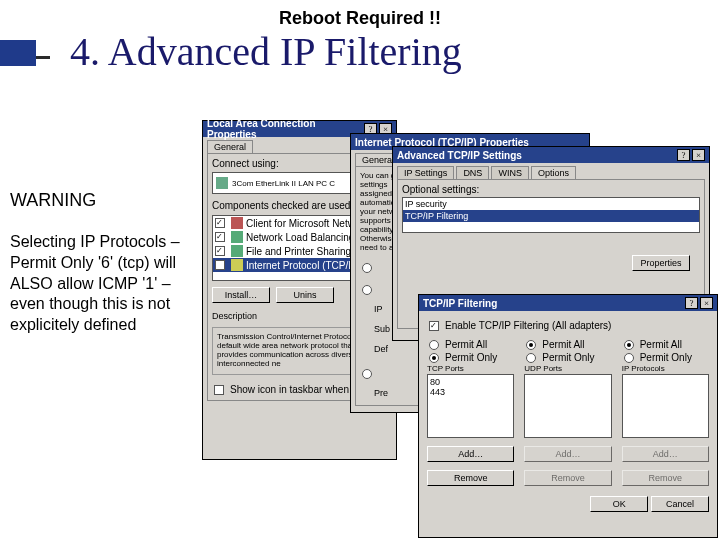  I want to click on warning-heading: WARNING, so click(53, 200).